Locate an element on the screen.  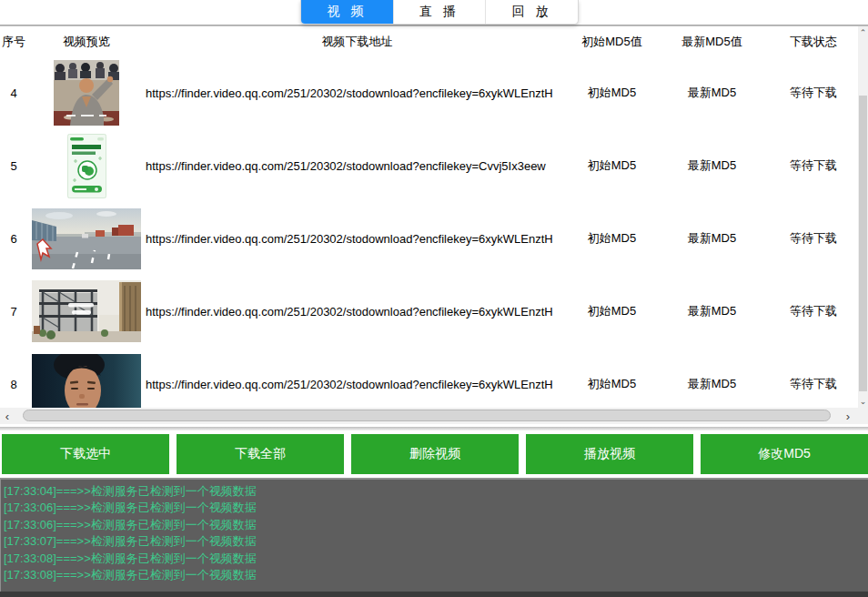
row-index: 5 is located at coordinates (14, 166).